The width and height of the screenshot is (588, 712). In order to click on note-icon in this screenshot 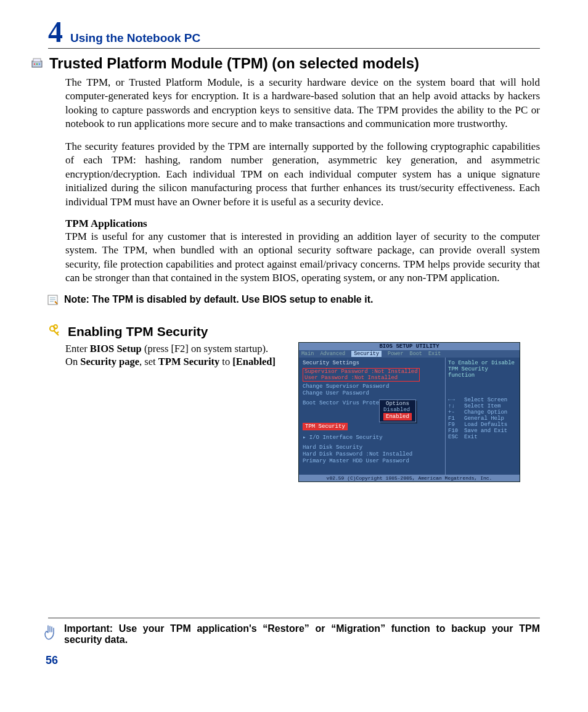, I will do `click(53, 301)`.